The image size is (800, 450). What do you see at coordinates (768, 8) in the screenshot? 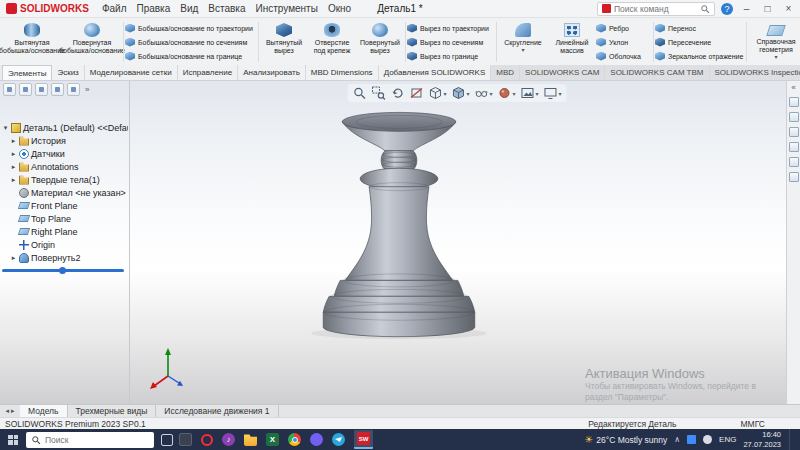
I see `maximize-button: □` at bounding box center [768, 8].